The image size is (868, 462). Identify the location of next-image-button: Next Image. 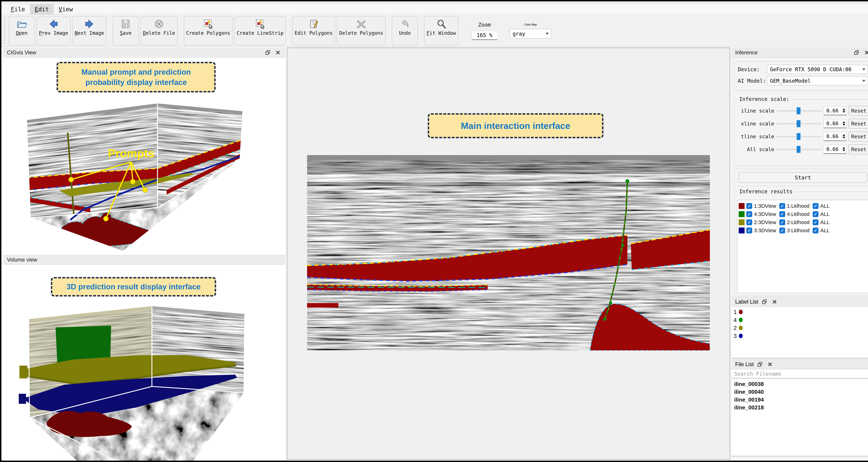
(90, 31).